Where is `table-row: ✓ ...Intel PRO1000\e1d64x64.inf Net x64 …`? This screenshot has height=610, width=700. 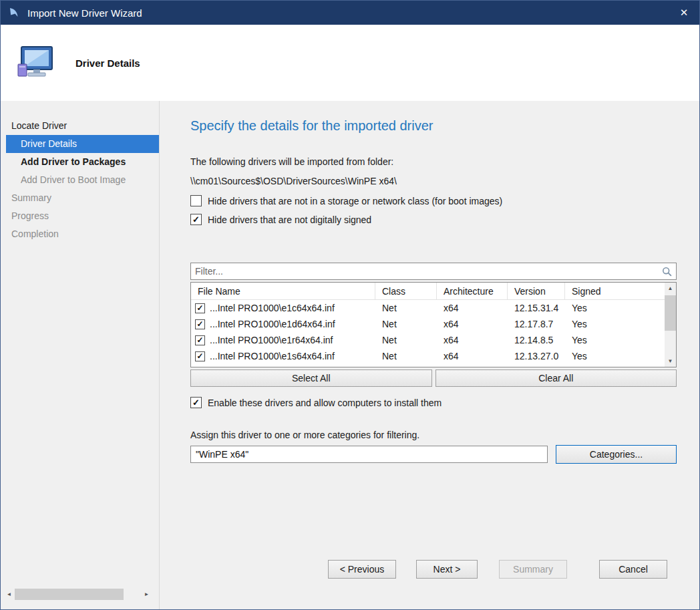
table-row: ✓ ...Intel PRO1000\e1d64x64.inf Net x64 … is located at coordinates (427, 324).